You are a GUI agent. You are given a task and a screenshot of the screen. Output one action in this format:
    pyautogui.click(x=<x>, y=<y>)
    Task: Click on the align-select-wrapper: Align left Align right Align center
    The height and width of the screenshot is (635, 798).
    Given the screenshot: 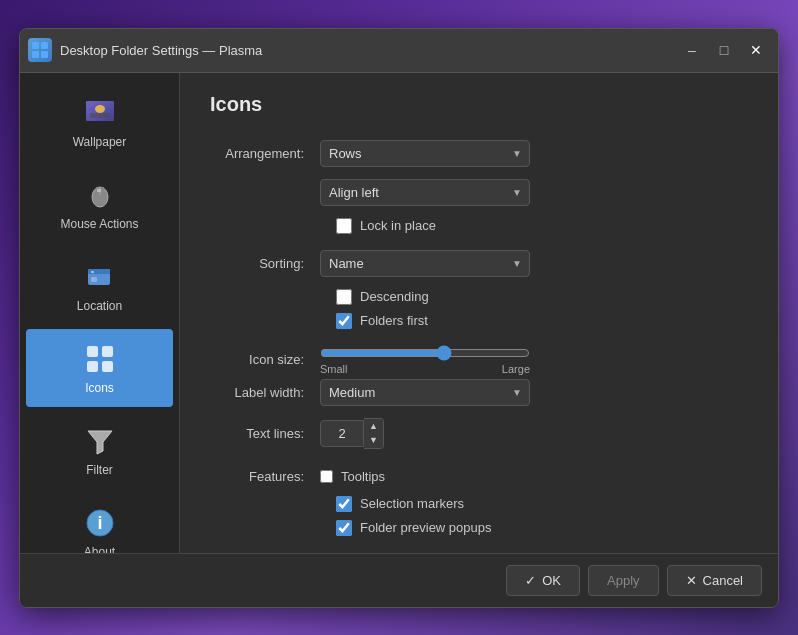 What is the action you would take?
    pyautogui.click(x=425, y=192)
    